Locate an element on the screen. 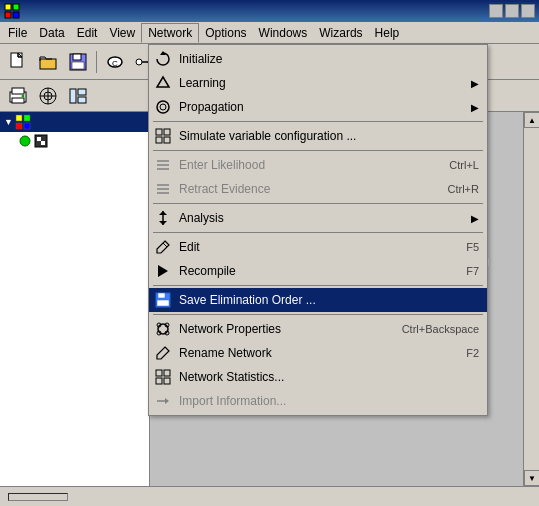 This screenshot has width=539, height=506. menu-item-help: Help is located at coordinates (388, 33).